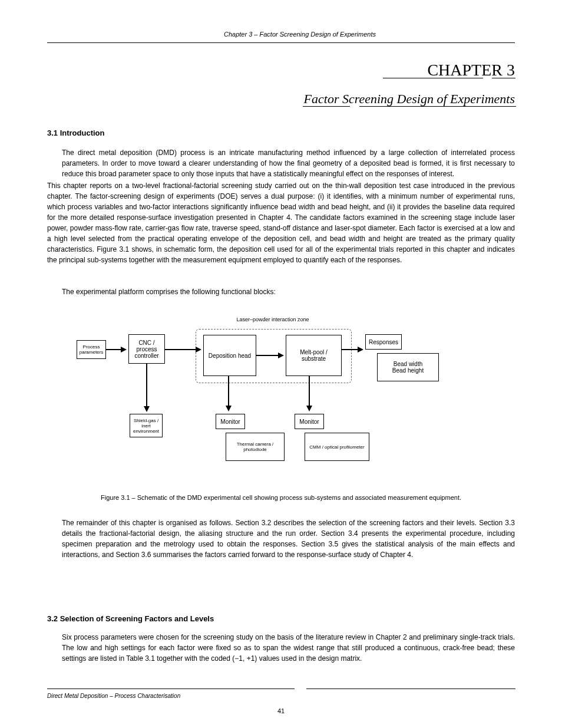 The height and width of the screenshot is (728, 562). I want to click on block-environment: Shield-gas / inert environment, so click(146, 426).